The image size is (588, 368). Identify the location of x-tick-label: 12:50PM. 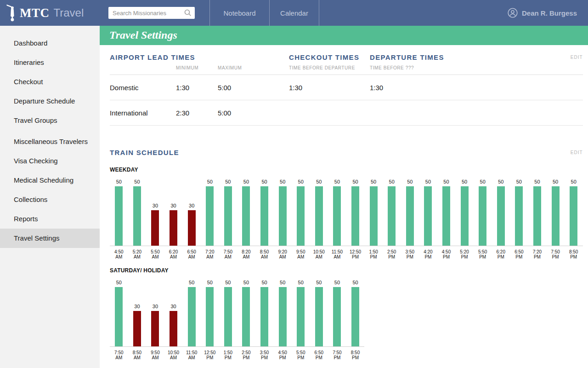
(356, 253).